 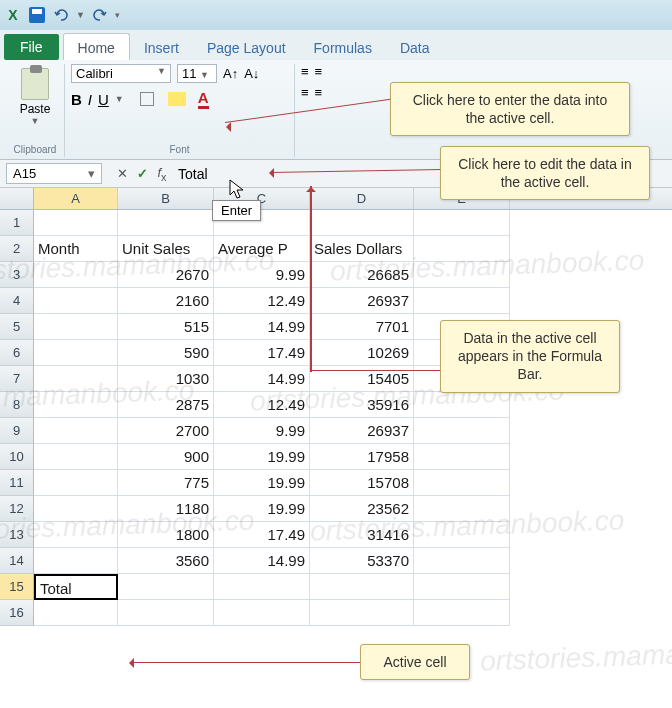 What do you see at coordinates (17, 509) in the screenshot?
I see `row-header: 12` at bounding box center [17, 509].